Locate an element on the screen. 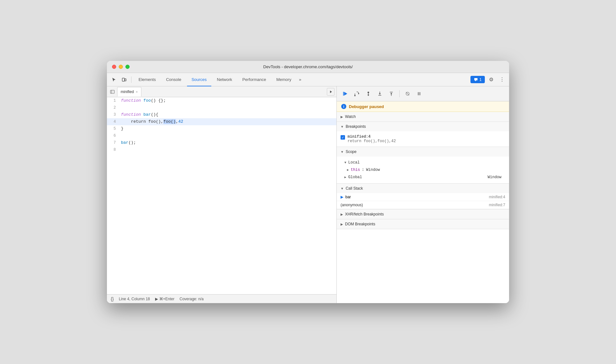 This screenshot has height=364, width=616. breakpoints-panel-header: ▼ Breakpoints is located at coordinates (423, 127).